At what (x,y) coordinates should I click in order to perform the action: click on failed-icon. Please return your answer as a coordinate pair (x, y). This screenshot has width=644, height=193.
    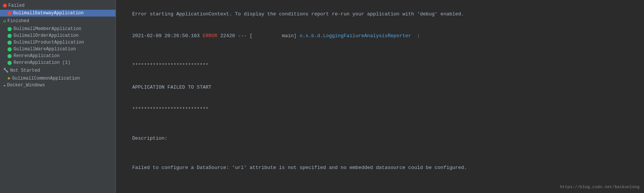
    Looking at the image, I should click on (5, 6).